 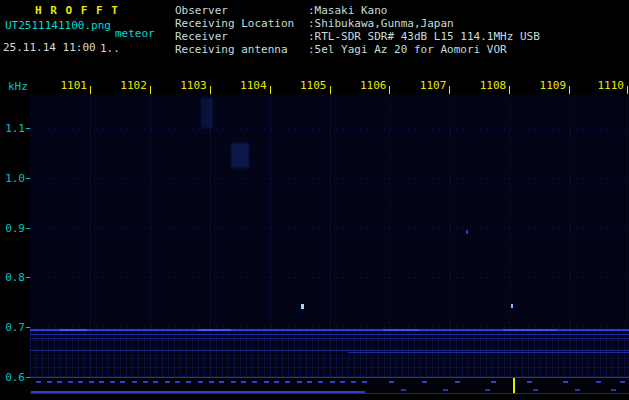 I want to click on freq-tick-label: 1.1, so click(x=12, y=128).